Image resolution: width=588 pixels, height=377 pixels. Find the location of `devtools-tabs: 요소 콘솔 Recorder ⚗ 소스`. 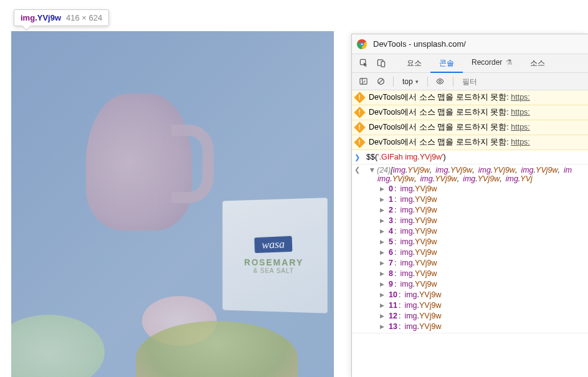

devtools-tabs: 요소 콘솔 Recorder ⚗ 소스 is located at coordinates (476, 64).